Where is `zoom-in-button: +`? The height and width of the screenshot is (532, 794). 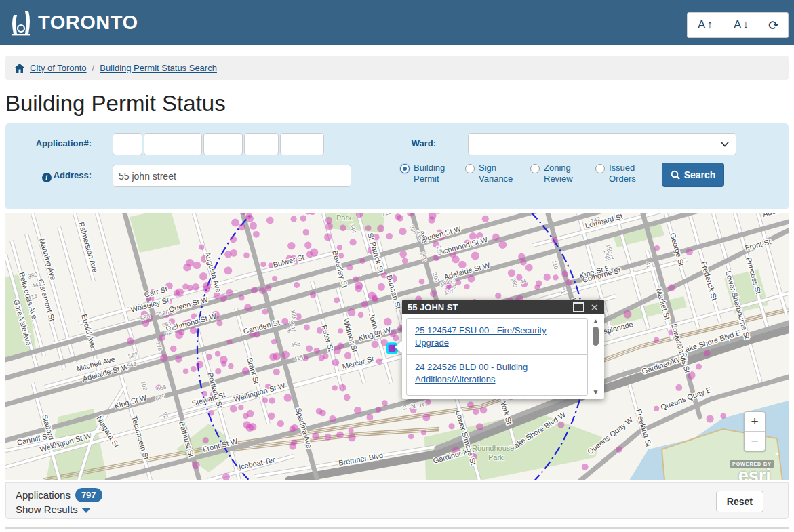 zoom-in-button: + is located at coordinates (755, 422).